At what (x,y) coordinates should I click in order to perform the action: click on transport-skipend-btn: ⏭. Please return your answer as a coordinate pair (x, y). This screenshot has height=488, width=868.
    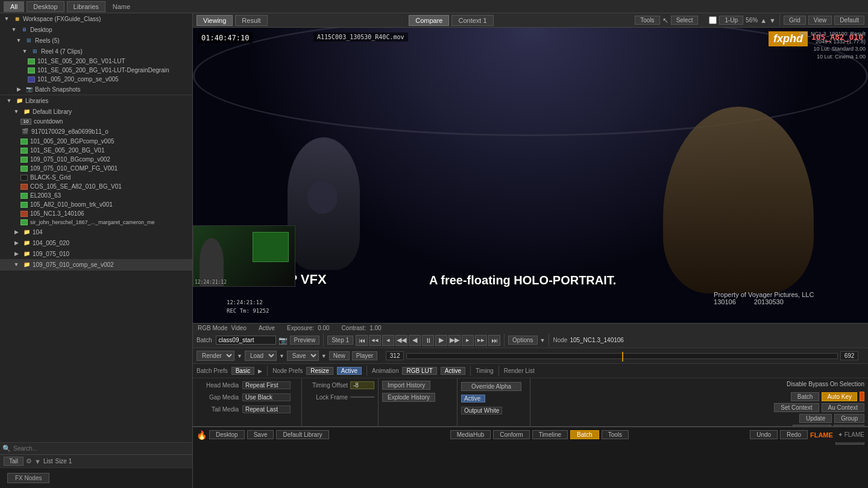
    Looking at the image, I should click on (494, 340).